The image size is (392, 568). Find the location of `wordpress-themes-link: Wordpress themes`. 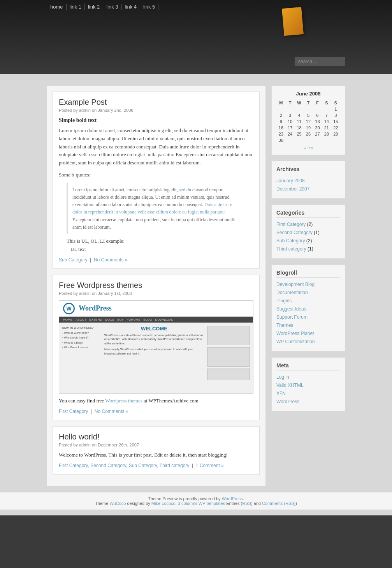

wordpress-themes-link: Wordpress themes is located at coordinates (124, 400).